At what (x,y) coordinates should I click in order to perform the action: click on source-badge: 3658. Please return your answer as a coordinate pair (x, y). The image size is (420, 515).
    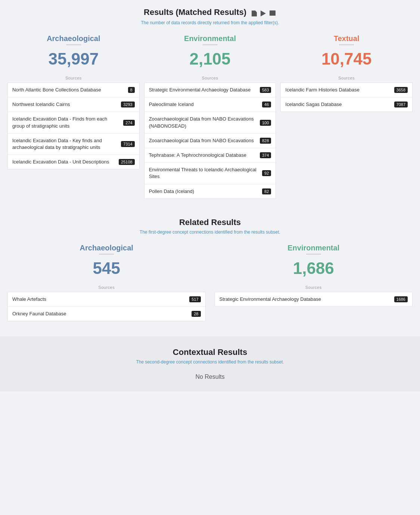
    Looking at the image, I should click on (401, 90).